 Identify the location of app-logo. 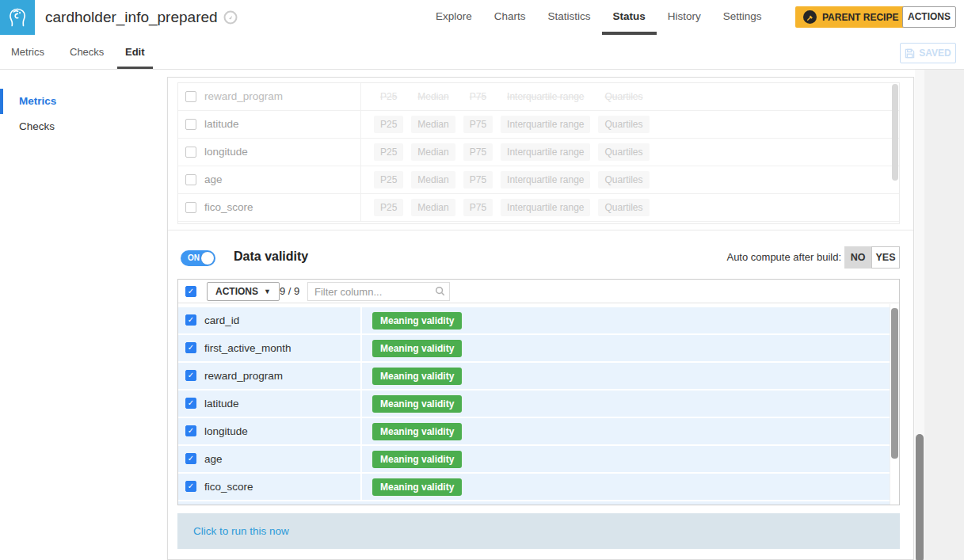
(17, 17).